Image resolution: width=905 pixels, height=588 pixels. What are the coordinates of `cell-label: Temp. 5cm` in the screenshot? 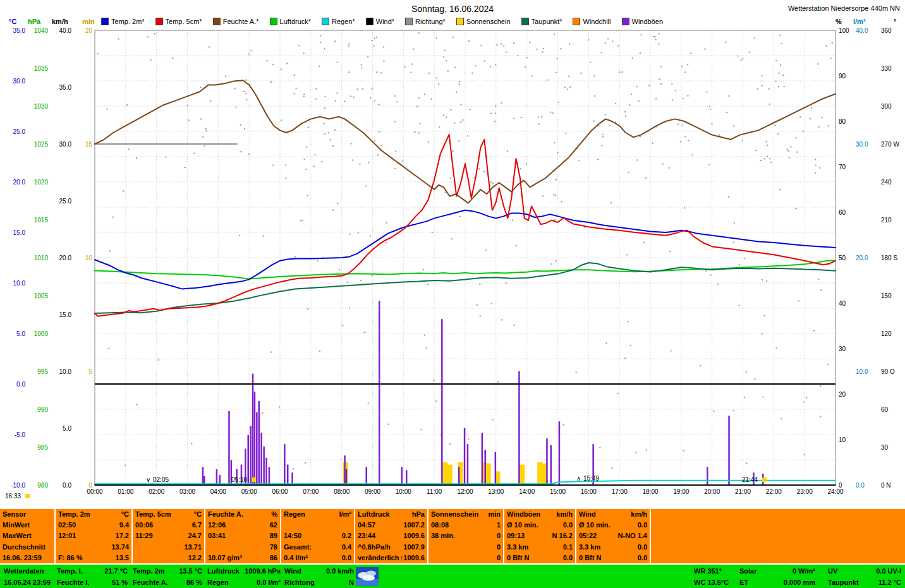 It's located at (153, 514).